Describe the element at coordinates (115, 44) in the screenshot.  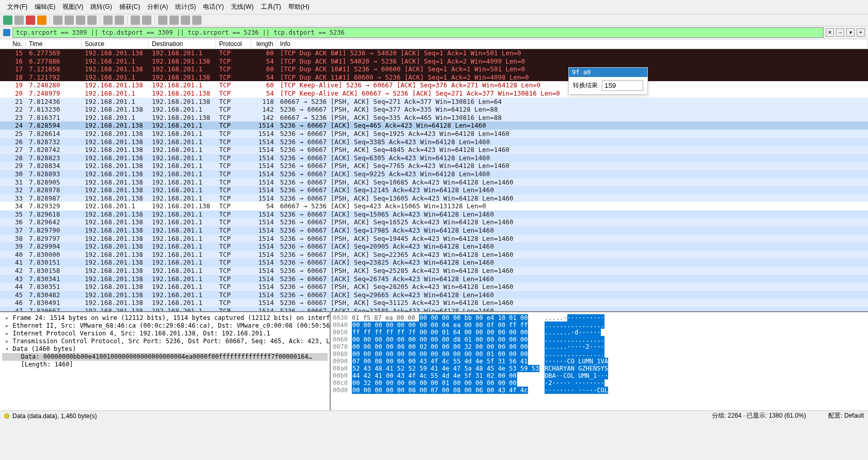
I see `col-source: Source` at that location.